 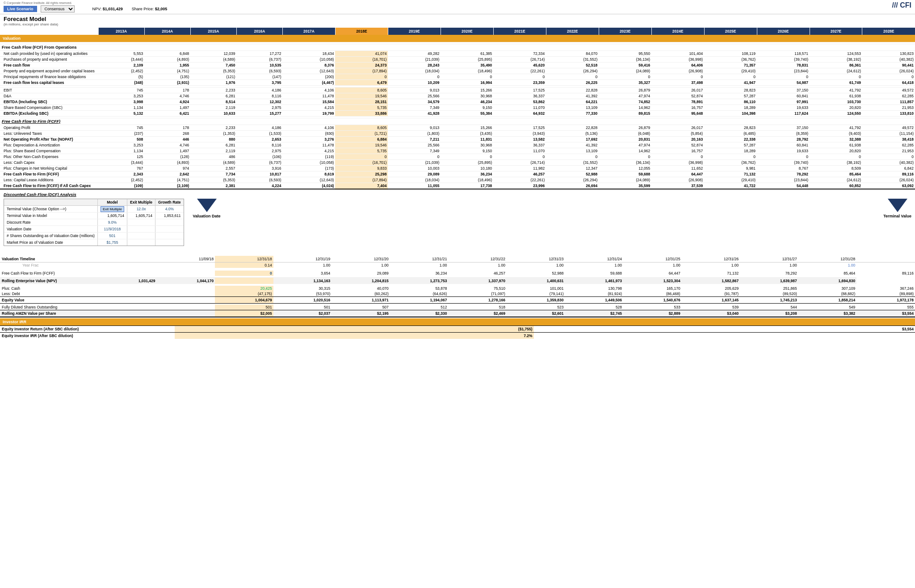 I want to click on cash-row: Plus: Cash 20,425 30,315 40,070 53,878 7…, so click(x=458, y=288).